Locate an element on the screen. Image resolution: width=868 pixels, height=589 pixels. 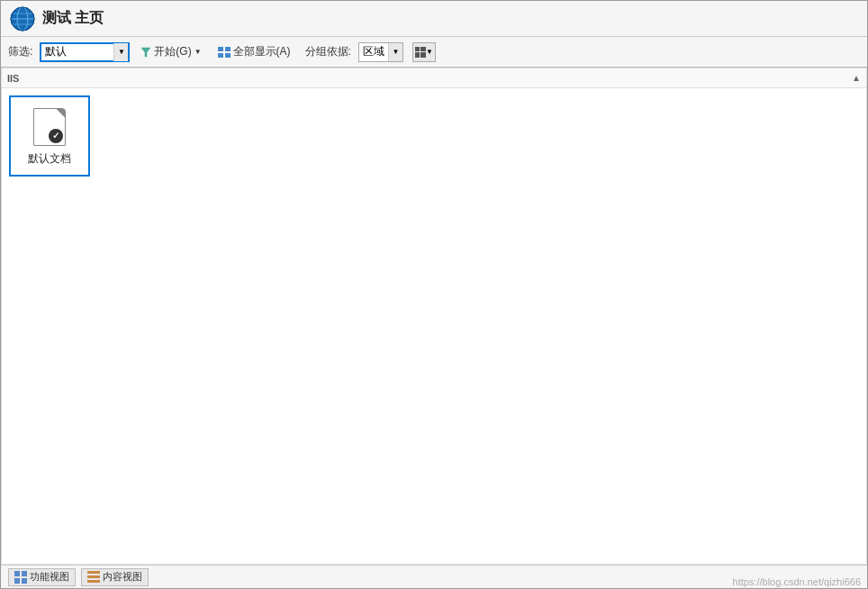
section-header: IIS ▲ is located at coordinates (434, 78).